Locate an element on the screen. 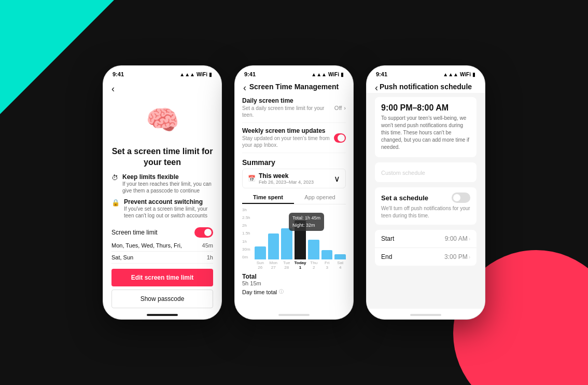 This screenshot has width=588, height=385. tooltip-night: Night: 32m is located at coordinates (306, 226).